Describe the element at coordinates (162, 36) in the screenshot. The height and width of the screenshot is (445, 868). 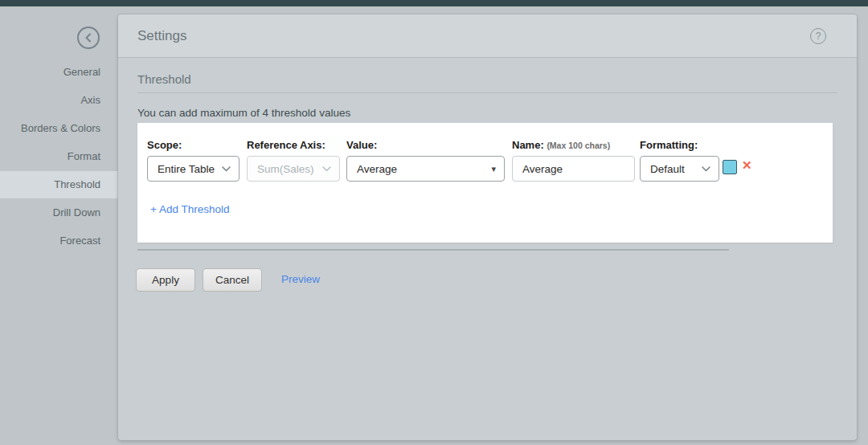
I see `page-title: Settings` at that location.